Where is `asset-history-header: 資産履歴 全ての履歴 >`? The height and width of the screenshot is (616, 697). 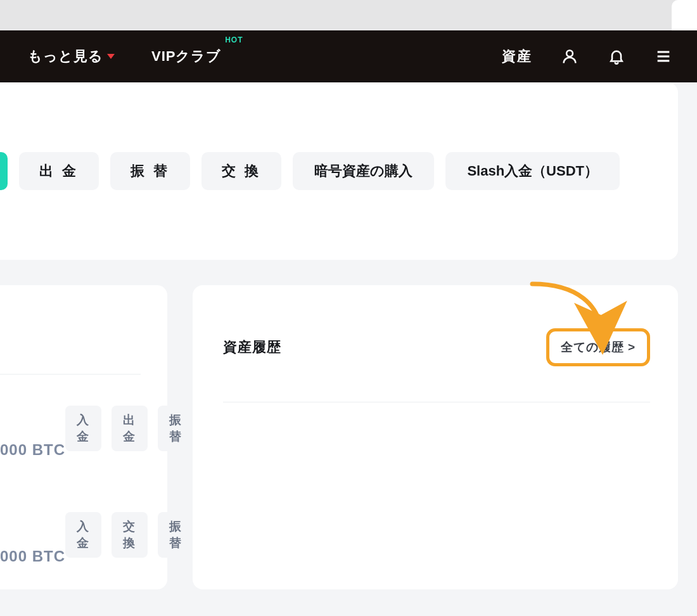
asset-history-header: 資産履歴 全ての履歴 > is located at coordinates (437, 365).